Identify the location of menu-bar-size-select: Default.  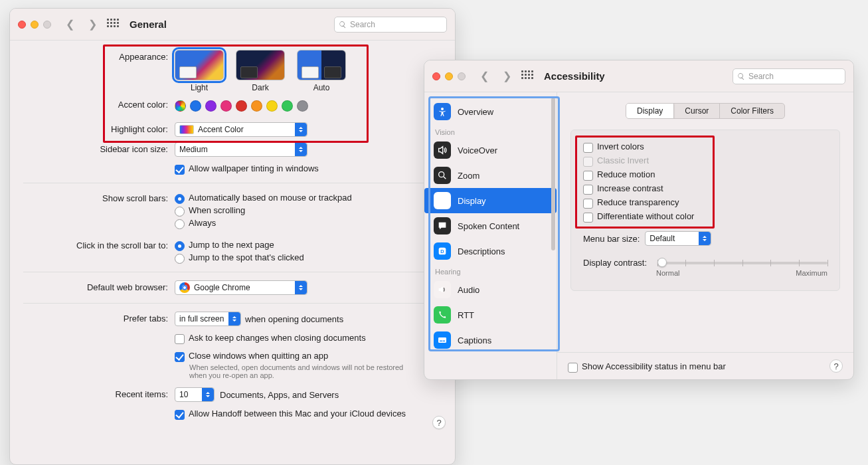
(678, 238).